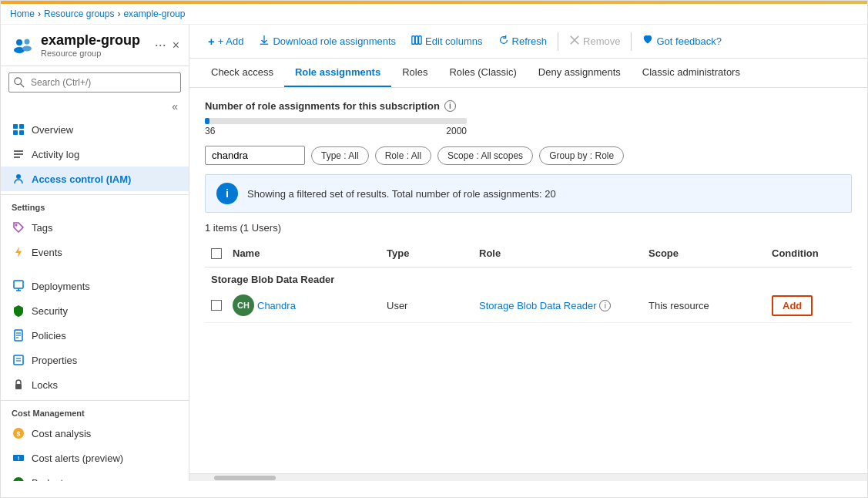 This screenshot has width=868, height=498. What do you see at coordinates (528, 477) in the screenshot?
I see `horizontal-scrollbar` at bounding box center [528, 477].